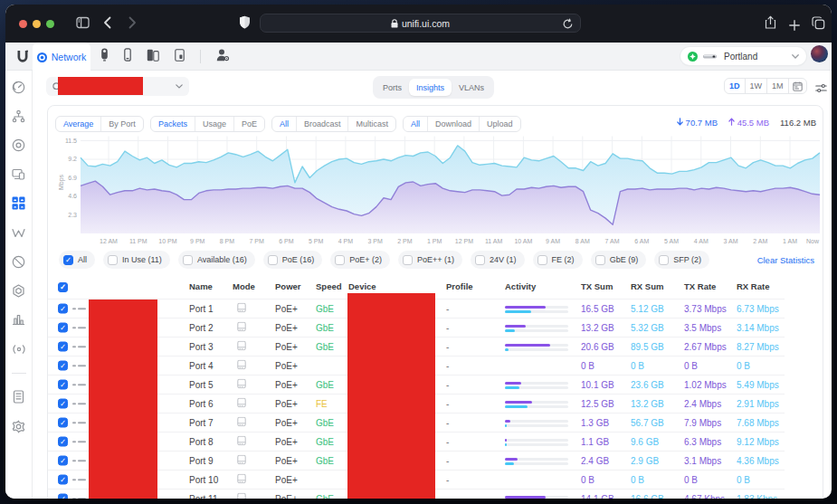 This screenshot has width=837, height=504. I want to click on tab-overview-icon, so click(818, 25).